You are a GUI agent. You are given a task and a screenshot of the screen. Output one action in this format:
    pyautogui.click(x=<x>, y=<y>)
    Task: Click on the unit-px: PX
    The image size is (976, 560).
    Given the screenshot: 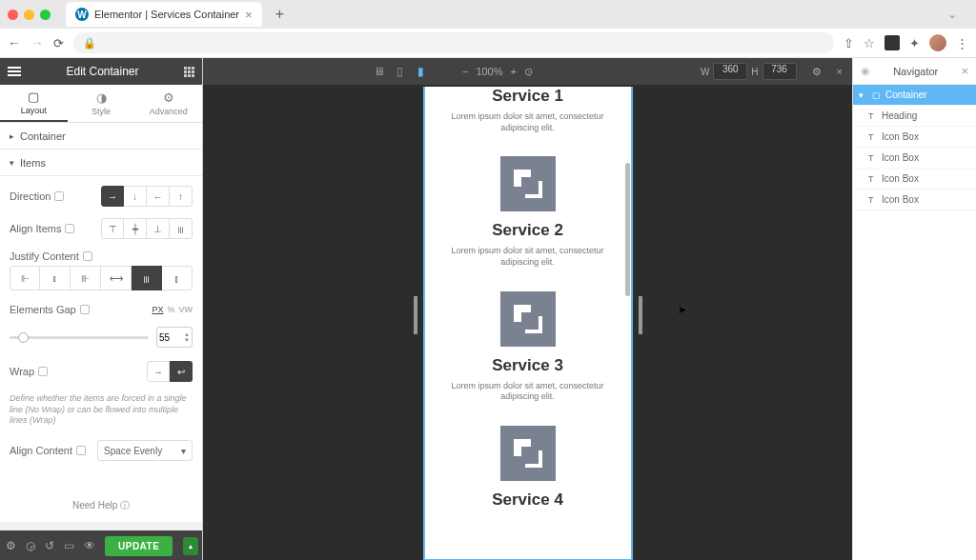 What is the action you would take?
    pyautogui.click(x=157, y=310)
    